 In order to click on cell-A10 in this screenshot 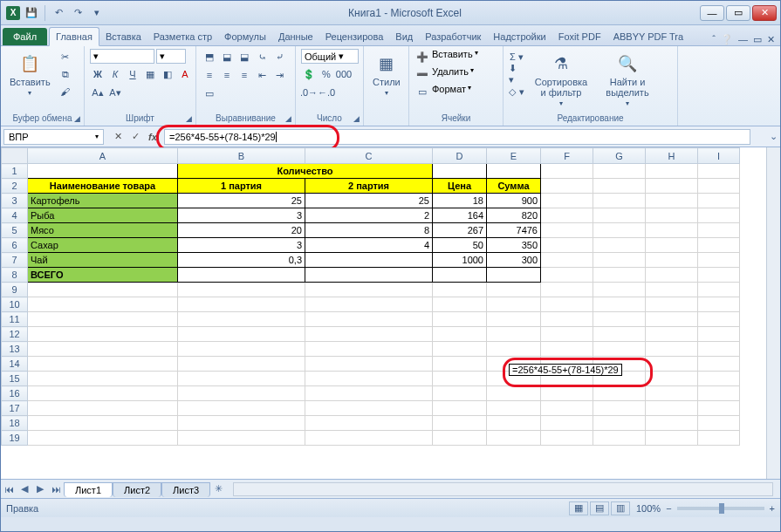, I will do `click(103, 305)`.